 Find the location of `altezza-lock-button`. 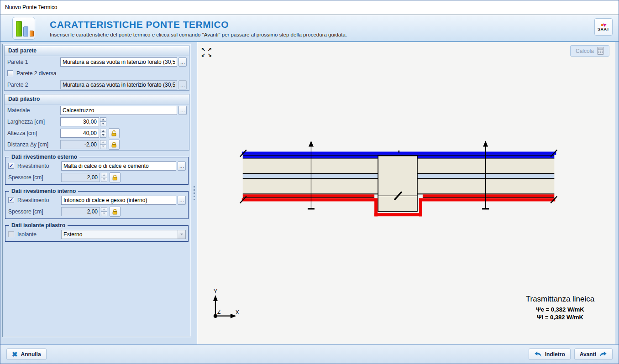

altezza-lock-button is located at coordinates (114, 133).